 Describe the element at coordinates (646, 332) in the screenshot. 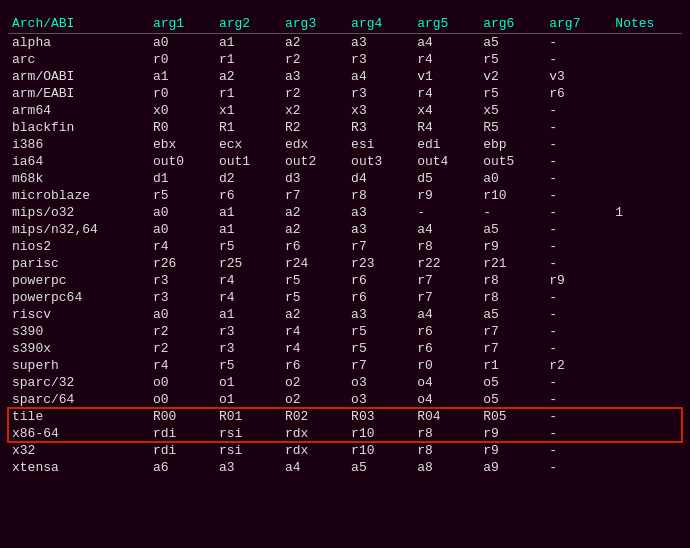

I see `cell-r17-c8` at that location.